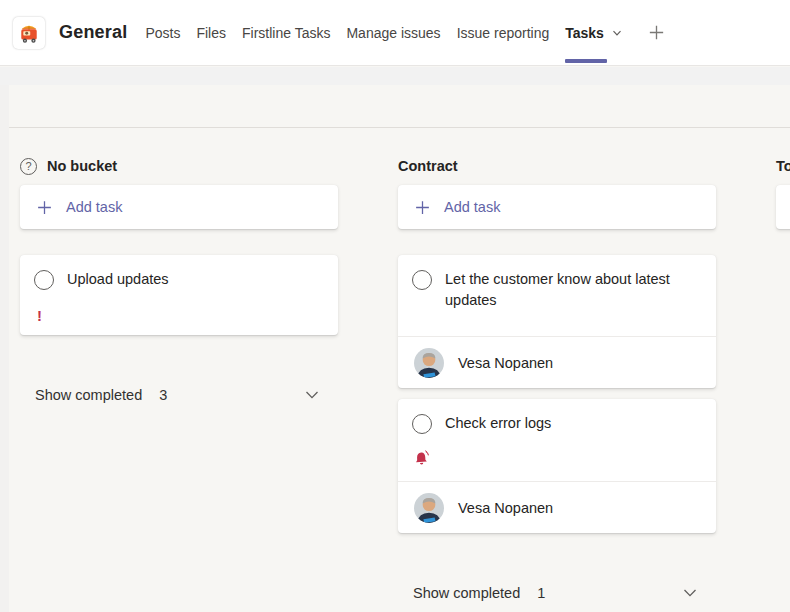 This screenshot has height=612, width=790. Describe the element at coordinates (656, 32) in the screenshot. I see `add-tab-button` at that location.